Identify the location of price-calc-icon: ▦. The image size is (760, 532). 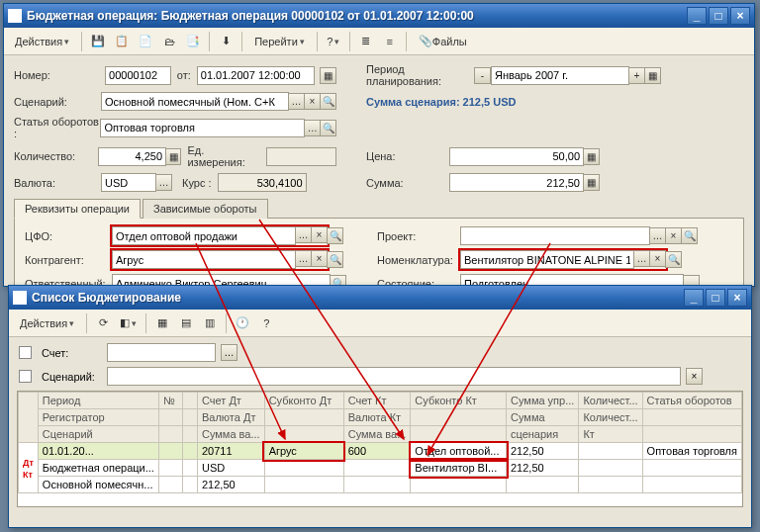
(592, 156).